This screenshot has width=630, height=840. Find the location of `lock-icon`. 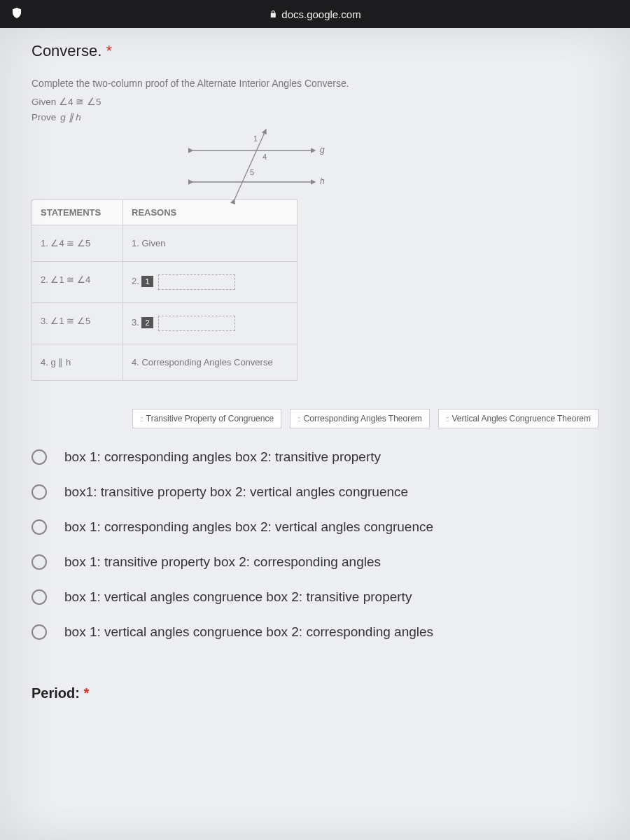

lock-icon is located at coordinates (273, 14).